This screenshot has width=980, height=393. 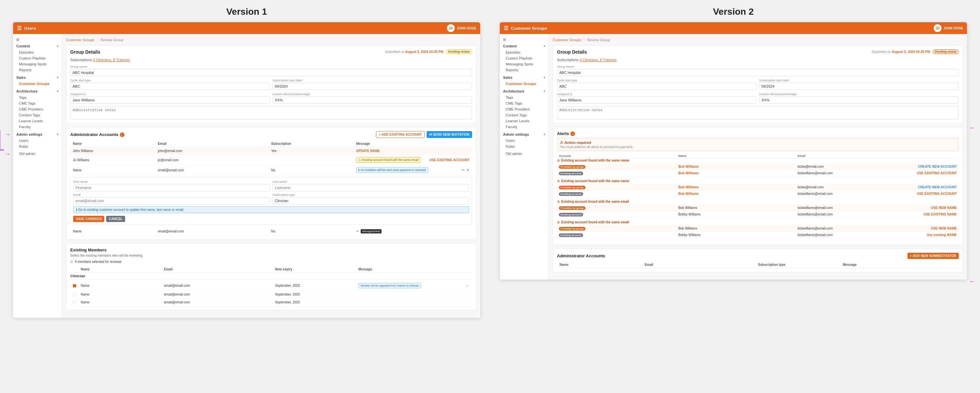 What do you see at coordinates (758, 85) in the screenshot?
I see `v2-group-details-card: Group Details Submitted on August 5, 202…` at bounding box center [758, 85].